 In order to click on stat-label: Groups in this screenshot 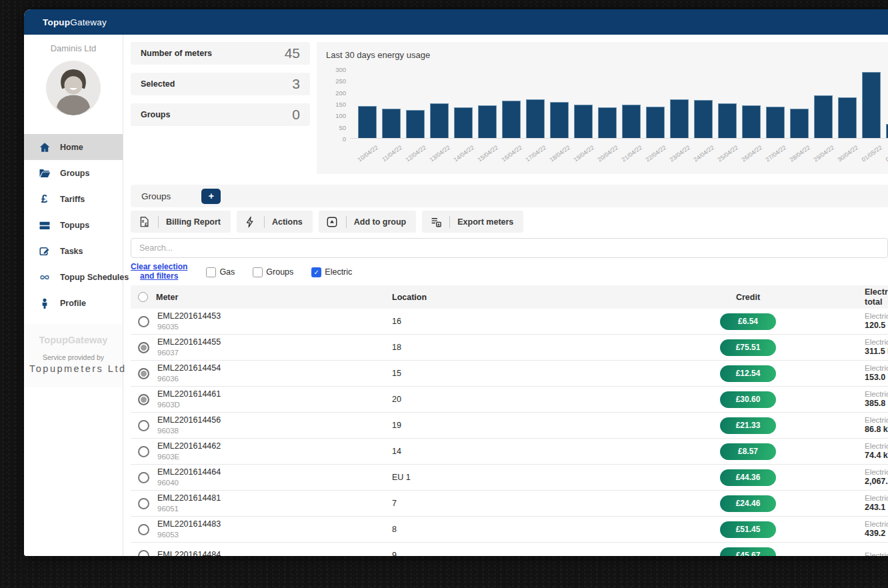, I will do `click(155, 115)`.